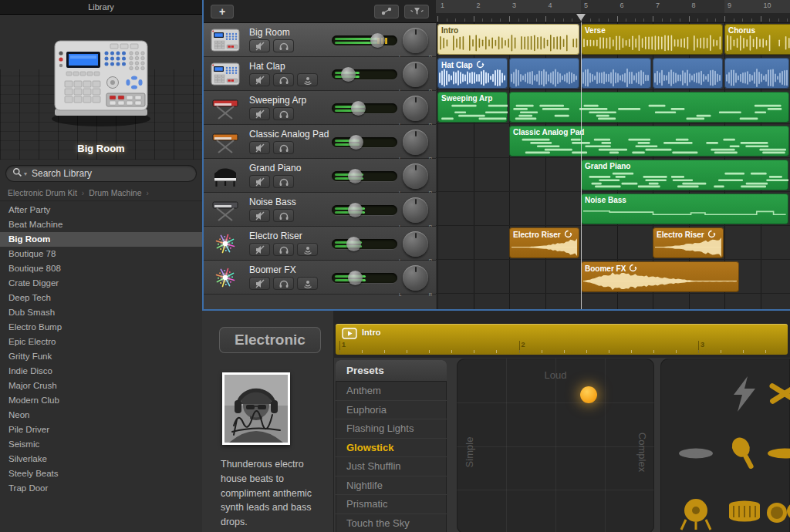 The width and height of the screenshot is (790, 532). What do you see at coordinates (270, 340) in the screenshot?
I see `genre-button: Electronic` at bounding box center [270, 340].